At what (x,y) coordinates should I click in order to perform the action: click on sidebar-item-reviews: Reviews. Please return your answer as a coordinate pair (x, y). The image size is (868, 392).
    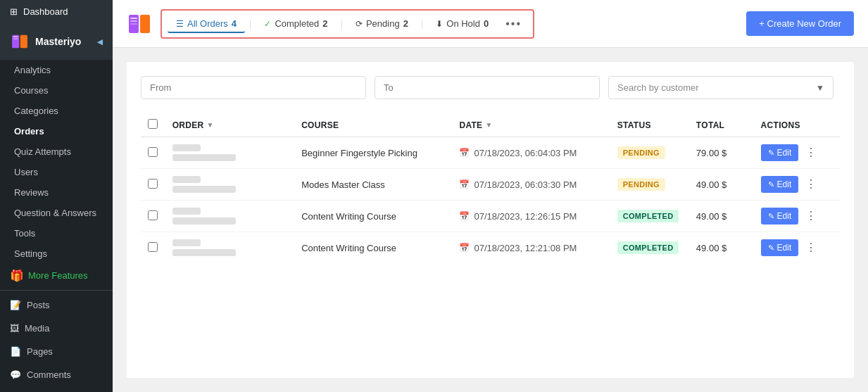
    Looking at the image, I should click on (56, 193).